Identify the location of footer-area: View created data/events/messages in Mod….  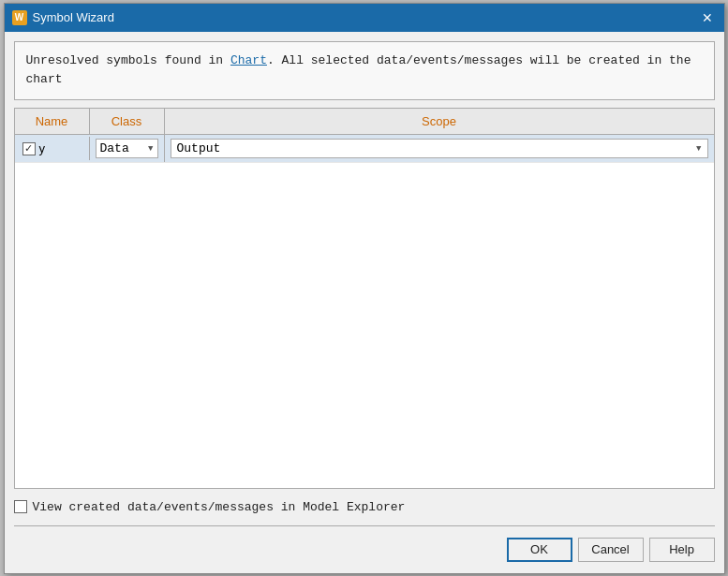
(364, 530).